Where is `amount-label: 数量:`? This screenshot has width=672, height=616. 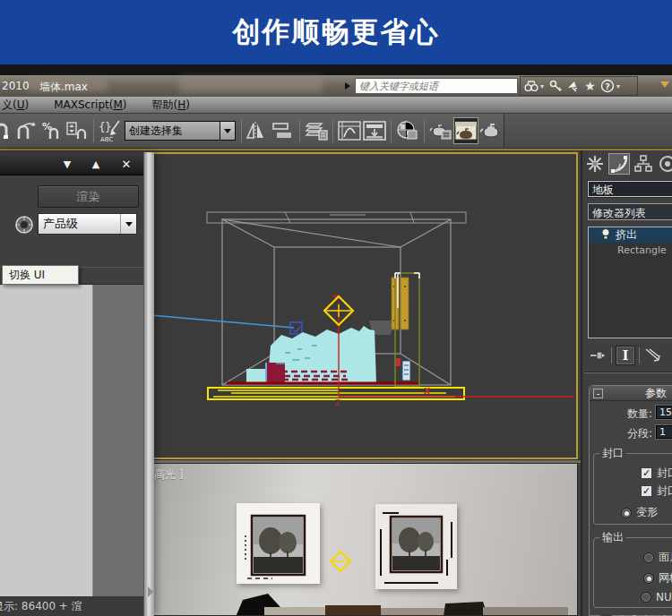 amount-label: 数量: is located at coordinates (640, 414).